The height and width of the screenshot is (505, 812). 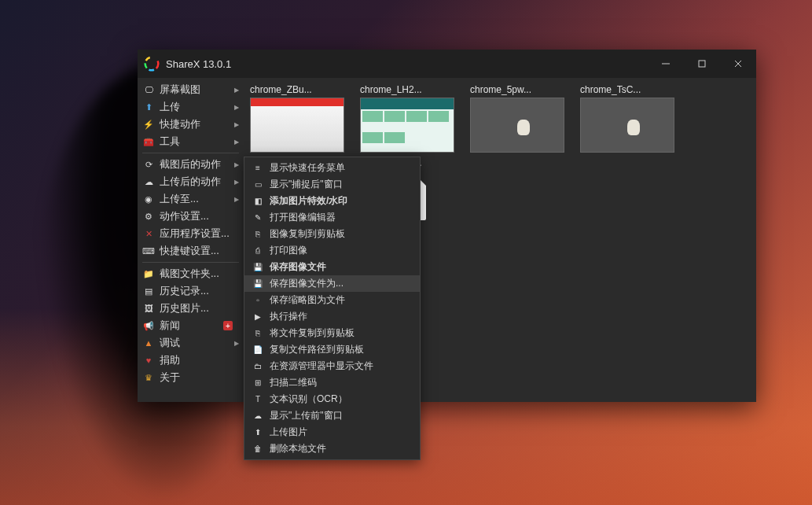 I want to click on sidebar-item-label: 工具, so click(x=170, y=142).